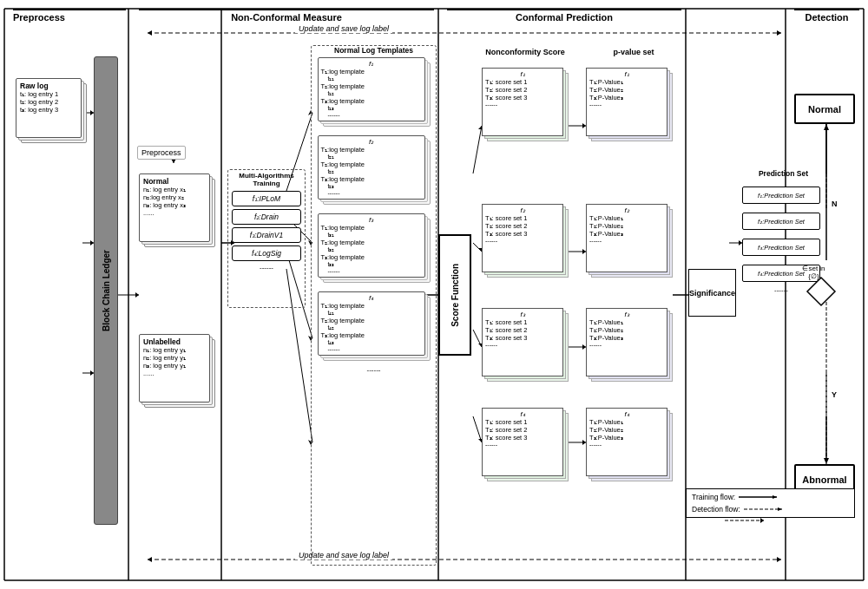  I want to click on unlabelled-e3: n₃: log entry y₁, so click(174, 366).